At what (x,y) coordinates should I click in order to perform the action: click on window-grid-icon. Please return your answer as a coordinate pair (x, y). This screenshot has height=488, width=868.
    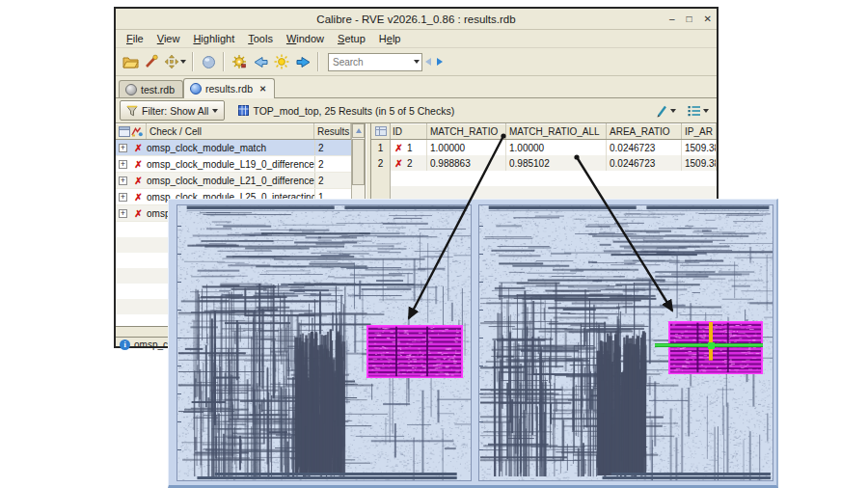
    Looking at the image, I should click on (124, 131).